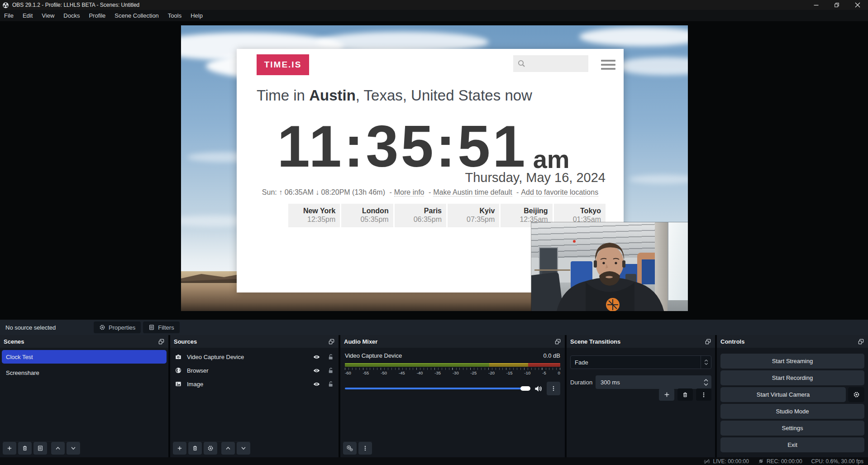 The image size is (868, 465). What do you see at coordinates (453, 365) in the screenshot?
I see `volume-meter` at bounding box center [453, 365].